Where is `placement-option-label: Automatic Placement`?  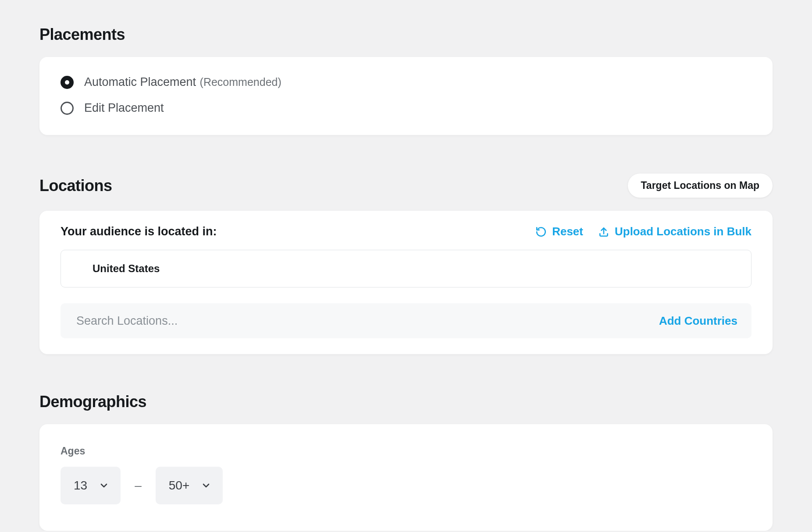
placement-option-label: Automatic Placement is located at coordinates (140, 82).